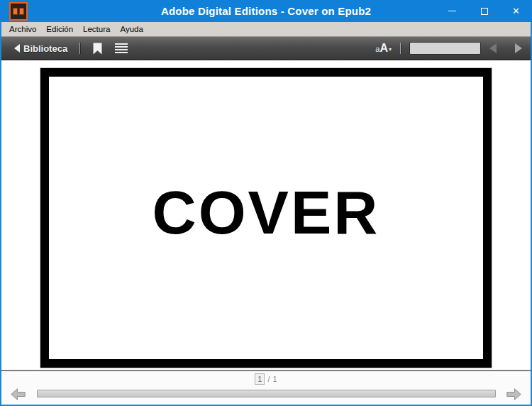  I want to click on menu-archivo: Archivo, so click(23, 29).